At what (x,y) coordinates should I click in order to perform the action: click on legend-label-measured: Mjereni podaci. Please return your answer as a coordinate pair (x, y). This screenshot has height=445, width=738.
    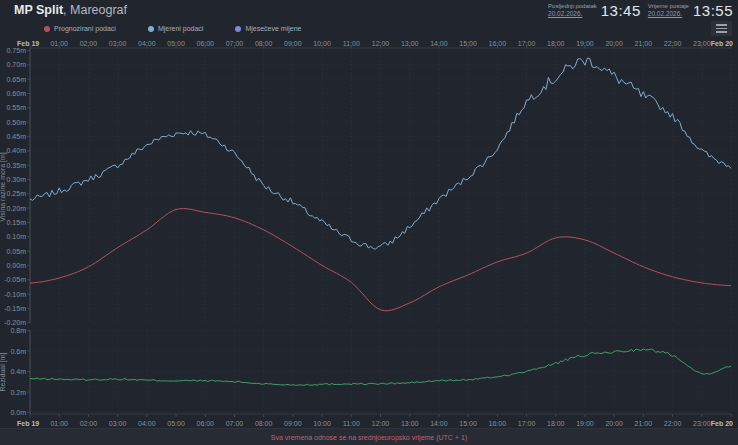
    Looking at the image, I should click on (181, 28).